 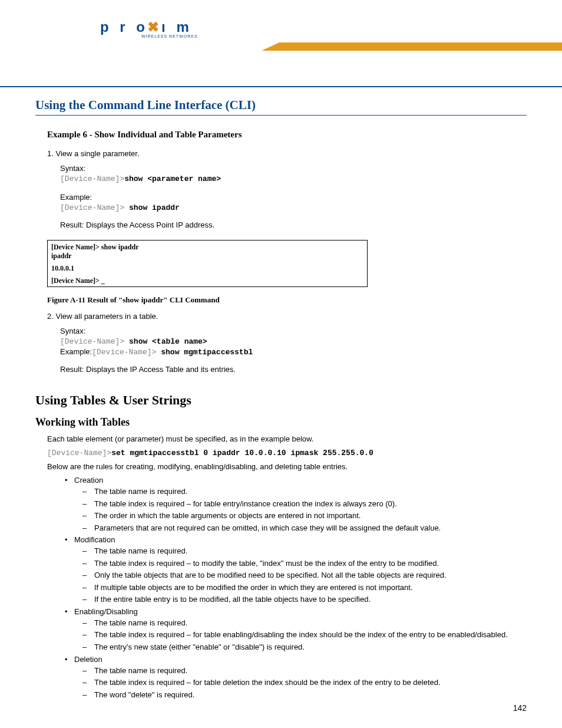 What do you see at coordinates (300, 599) in the screenshot?
I see `list-item: If the entire table entry is to be modif…` at bounding box center [300, 599].